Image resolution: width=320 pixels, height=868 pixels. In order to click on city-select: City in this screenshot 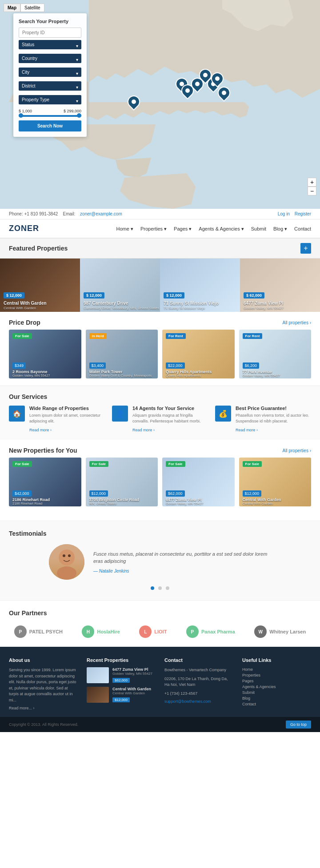, I will do `click(50, 72)`.